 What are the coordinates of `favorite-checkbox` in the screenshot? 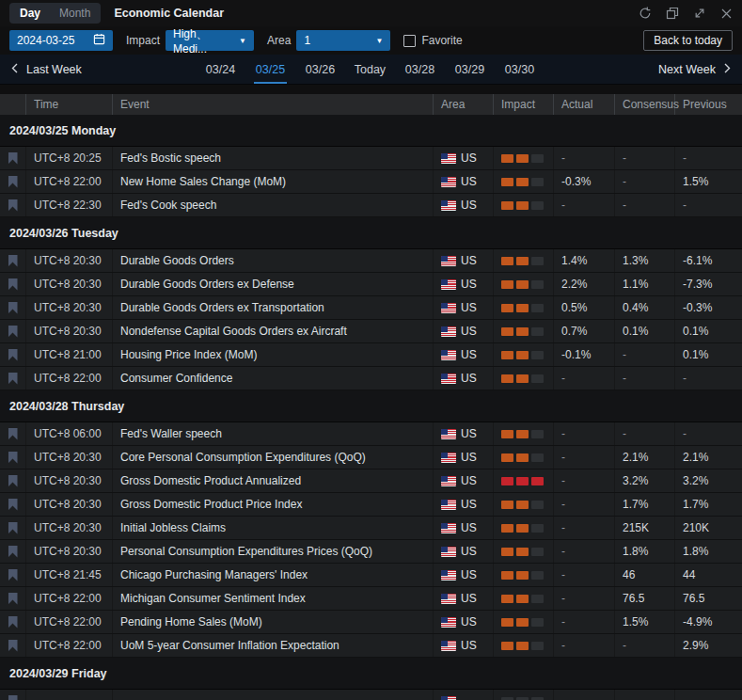 It's located at (410, 41).